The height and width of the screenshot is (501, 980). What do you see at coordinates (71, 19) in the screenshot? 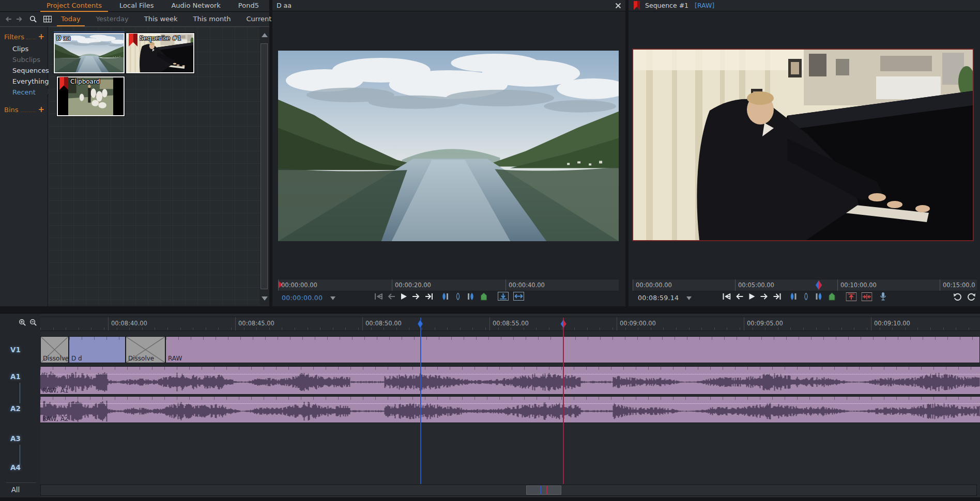
I see `subtab-today: Today` at bounding box center [71, 19].